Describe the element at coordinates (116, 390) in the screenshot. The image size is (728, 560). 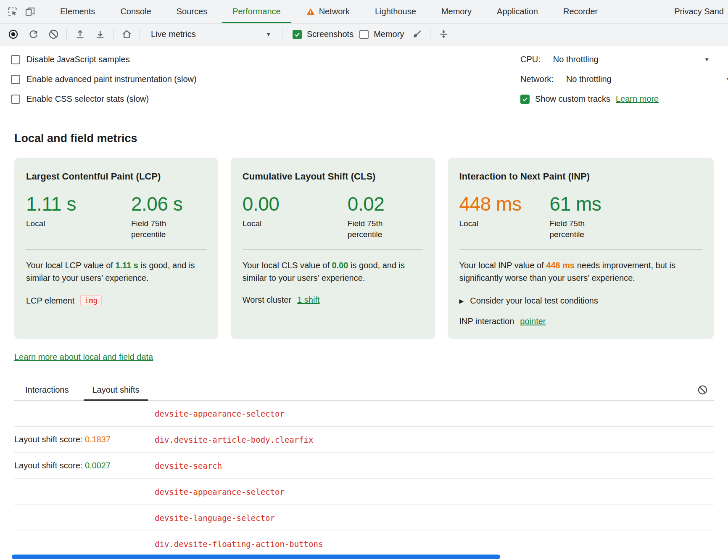
I see `tab-label: Layout shifts` at that location.